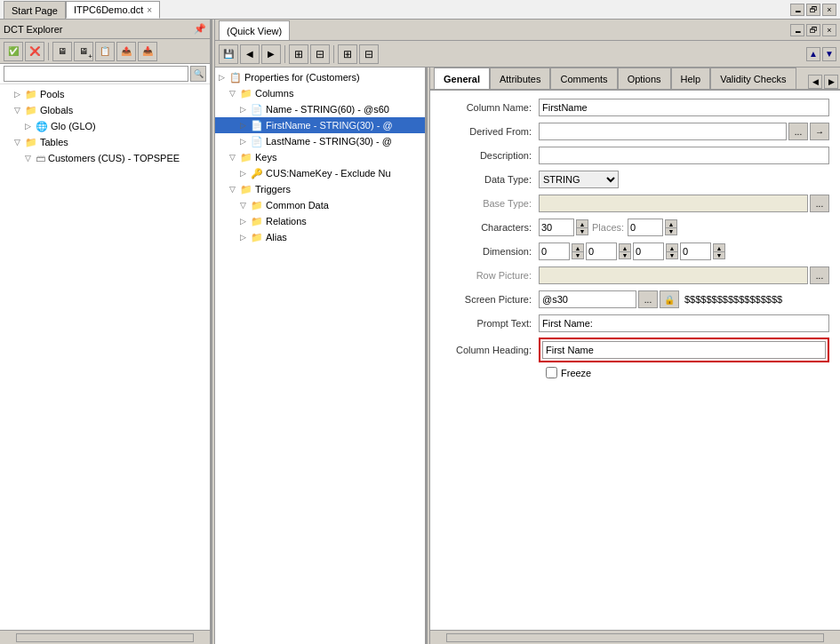 This screenshot has width=840, height=644. Describe the element at coordinates (753, 78) in the screenshot. I see `tab-validity: Validity Checks` at that location.